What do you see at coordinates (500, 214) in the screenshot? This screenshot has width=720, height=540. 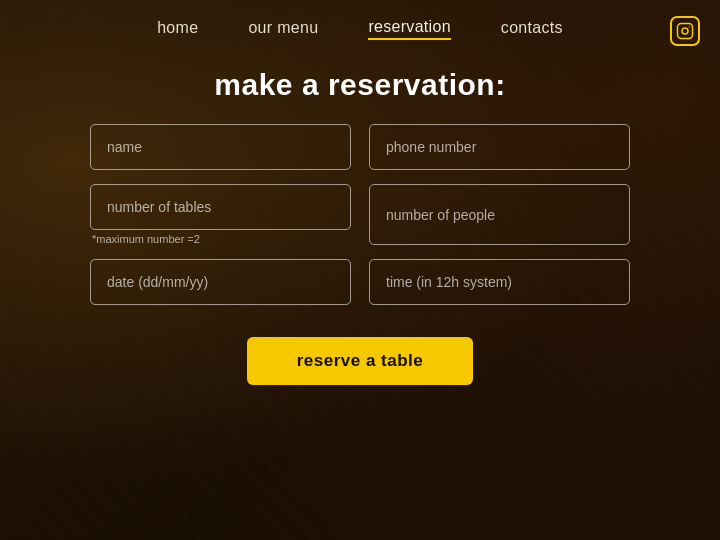 I see `people-input` at bounding box center [500, 214].